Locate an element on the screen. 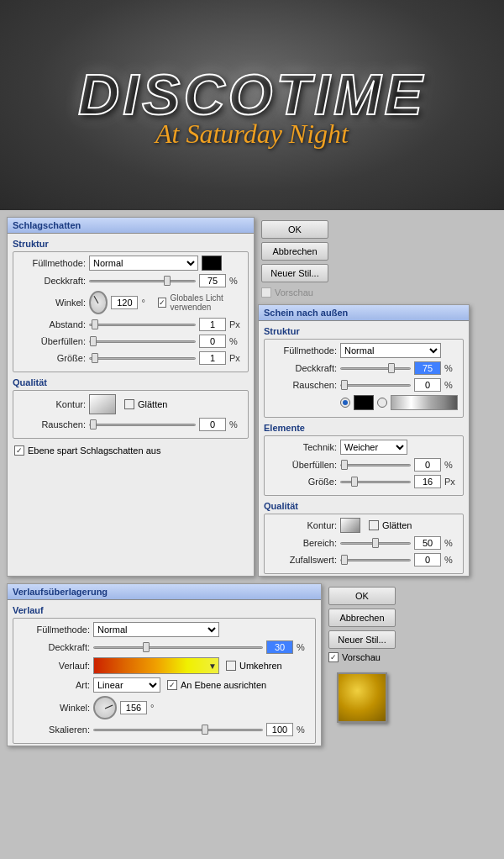  schein-deckkraft-input: 75 is located at coordinates (428, 368).